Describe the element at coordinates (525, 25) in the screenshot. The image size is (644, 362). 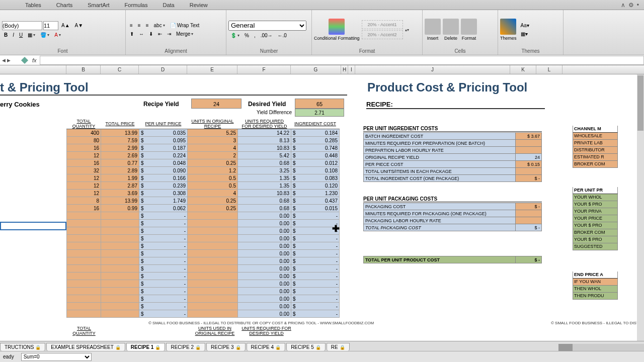
I see `theme-fonts-button: Aa▾` at that location.